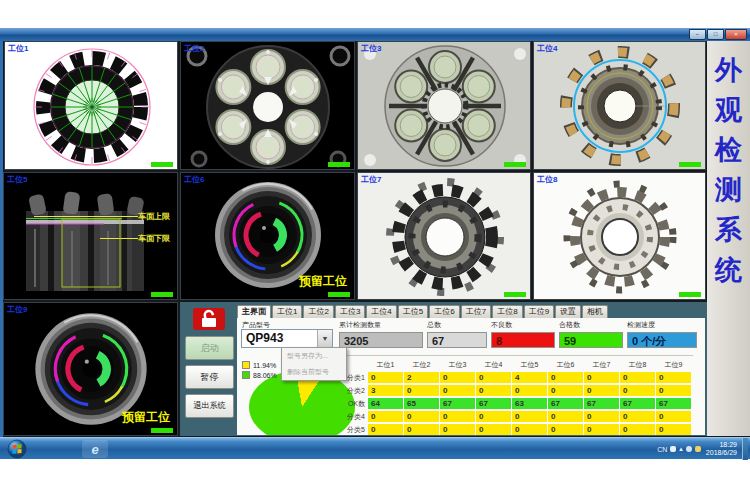 The width and height of the screenshot is (750, 485). Describe the element at coordinates (314, 372) in the screenshot. I see `menu-item-delete: 删除当前型号` at that location.